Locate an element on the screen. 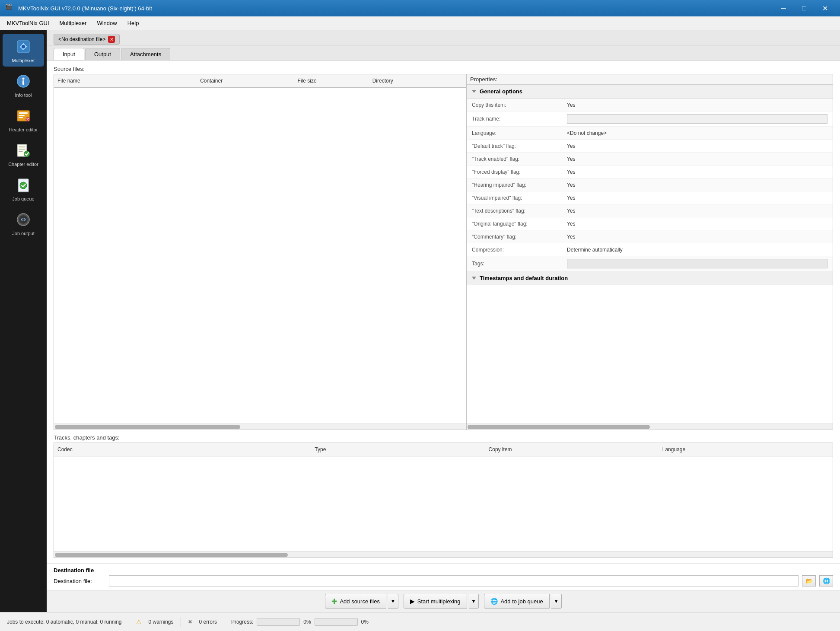  prop-text-descriptions: "Text descriptions" flag: Yes is located at coordinates (650, 211).